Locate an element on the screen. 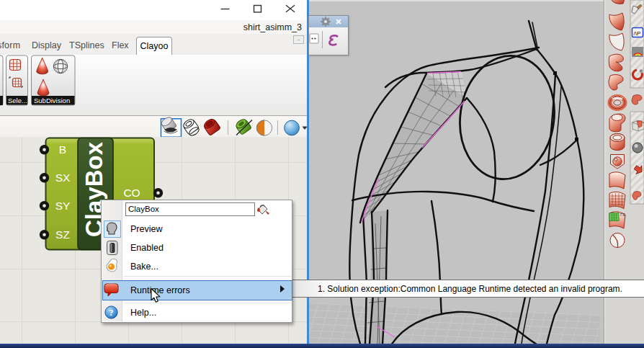  svg-text: CO is located at coordinates (131, 193).